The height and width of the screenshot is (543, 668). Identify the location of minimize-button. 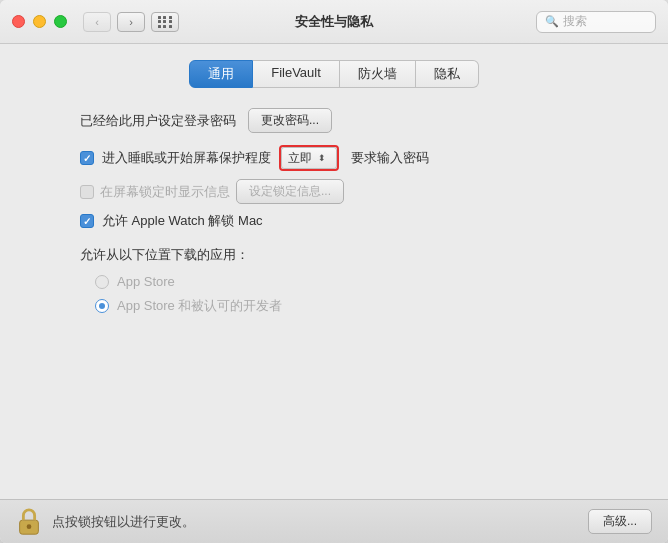
(40, 22).